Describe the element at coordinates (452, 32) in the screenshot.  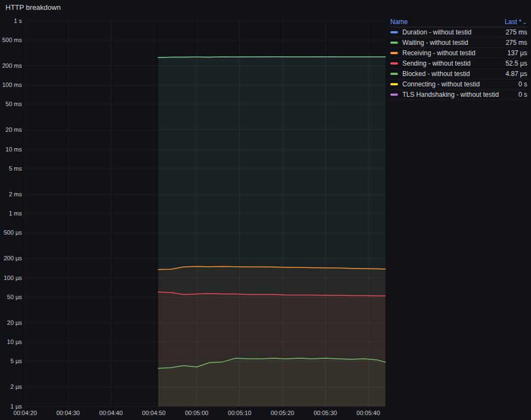
I see `series-name: Duration - without testid` at that location.